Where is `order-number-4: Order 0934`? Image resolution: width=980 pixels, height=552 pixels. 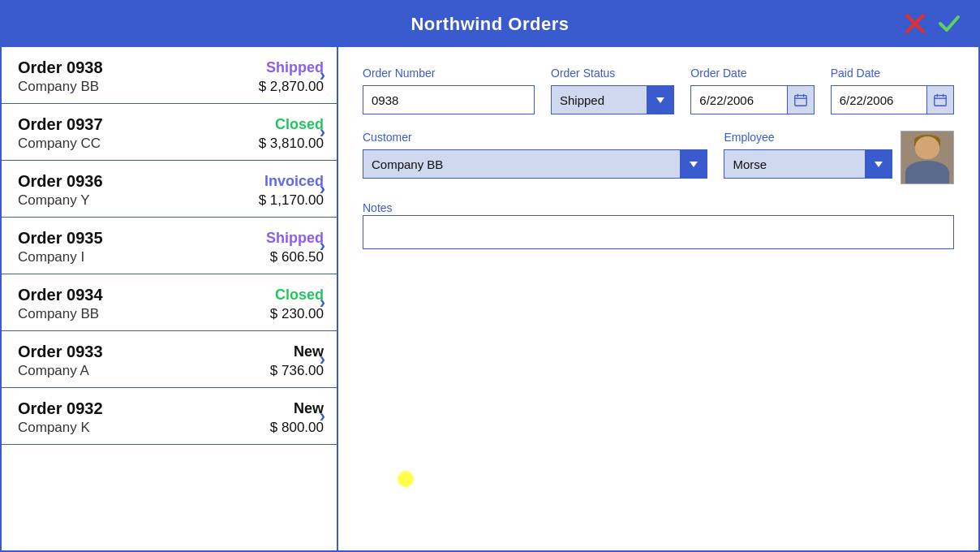 order-number-4: Order 0934 is located at coordinates (60, 295).